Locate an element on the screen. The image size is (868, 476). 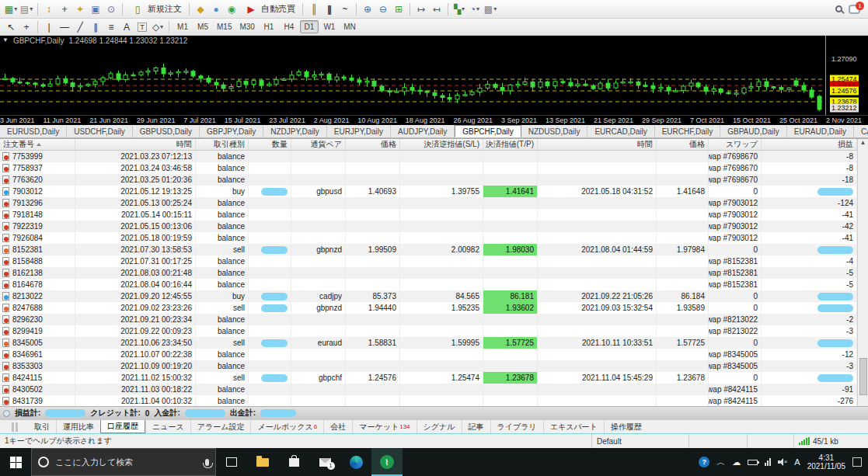
chart-tab-eurjpy: EURJPY,Daily is located at coordinates (359, 131).